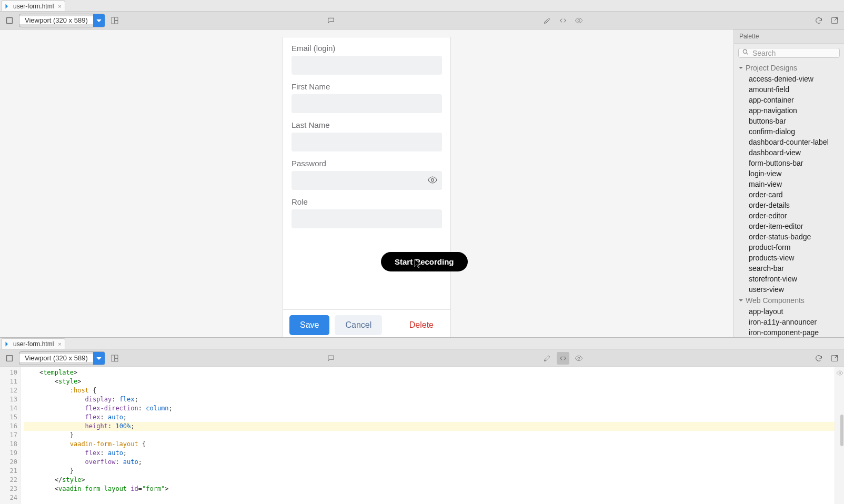  I want to click on palette-group-web-components: Web Components app-layoutiron-a11y-annou…, so click(789, 316).